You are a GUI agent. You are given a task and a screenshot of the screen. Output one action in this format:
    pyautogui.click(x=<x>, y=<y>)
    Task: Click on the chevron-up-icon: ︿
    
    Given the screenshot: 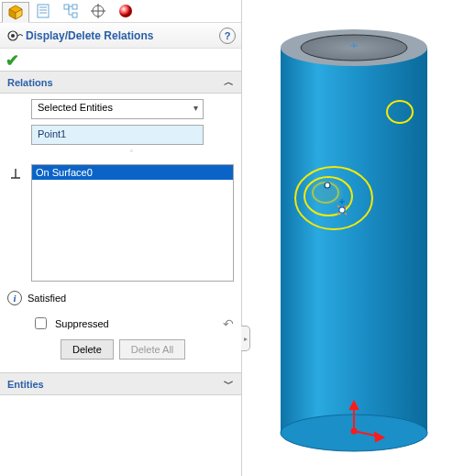 What is the action you would take?
    pyautogui.click(x=229, y=83)
    